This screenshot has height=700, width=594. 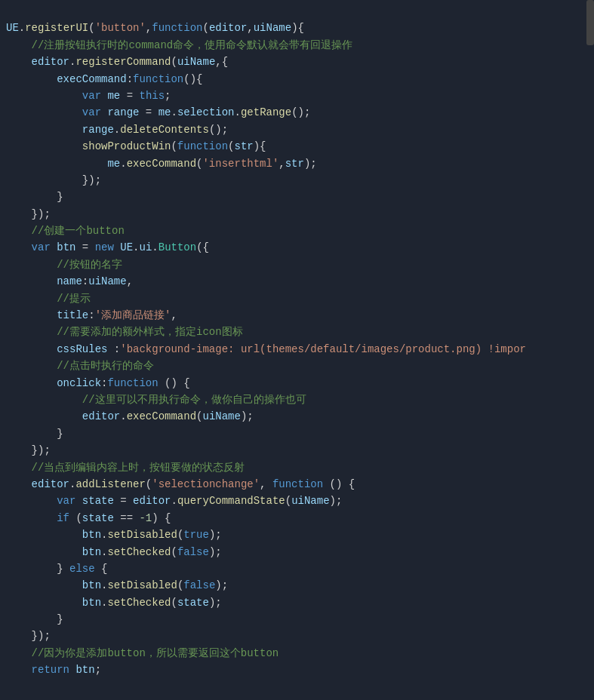 What do you see at coordinates (297, 247) in the screenshot?
I see `code-line-14: var btn = new UE.ui.Button({` at bounding box center [297, 247].